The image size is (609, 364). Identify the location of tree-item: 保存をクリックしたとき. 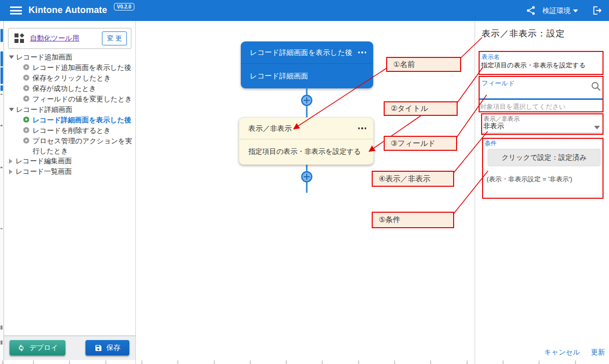
(70, 78).